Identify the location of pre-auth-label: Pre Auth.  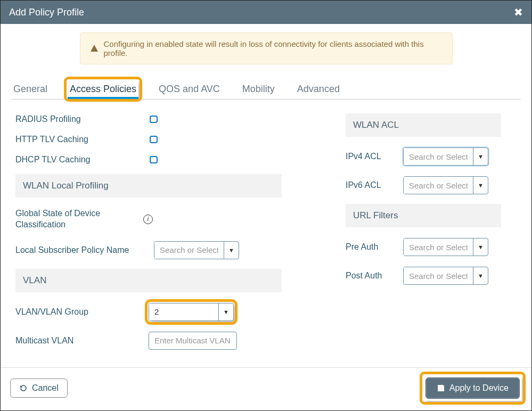
(374, 247).